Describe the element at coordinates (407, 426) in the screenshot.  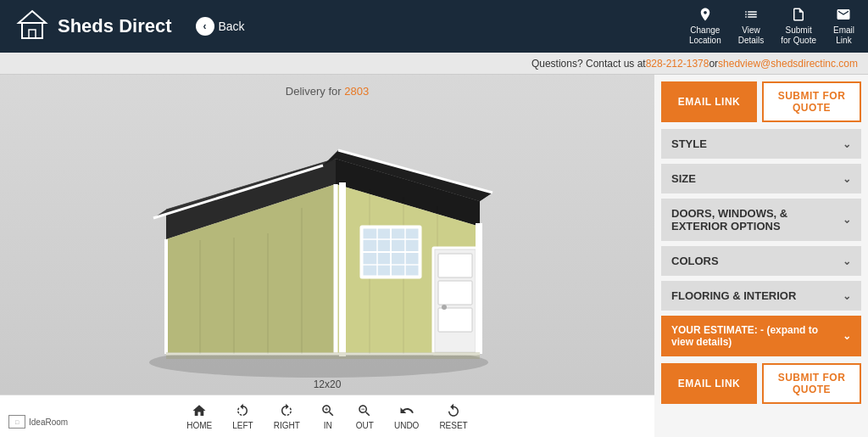
I see `toolbar-undo-label: UNDO` at that location.